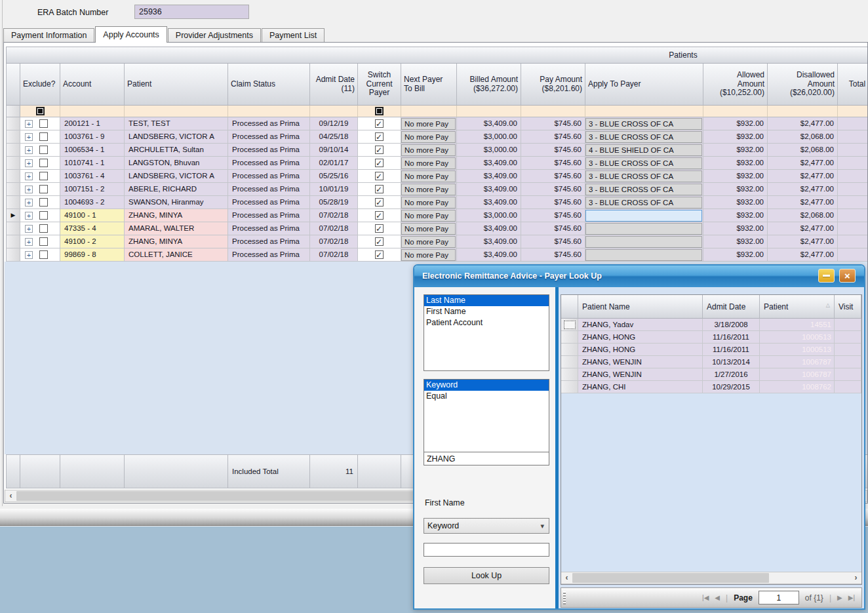 Image resolution: width=868 pixels, height=613 pixels. Describe the element at coordinates (553, 111) in the screenshot. I see `filter-pay` at that location.